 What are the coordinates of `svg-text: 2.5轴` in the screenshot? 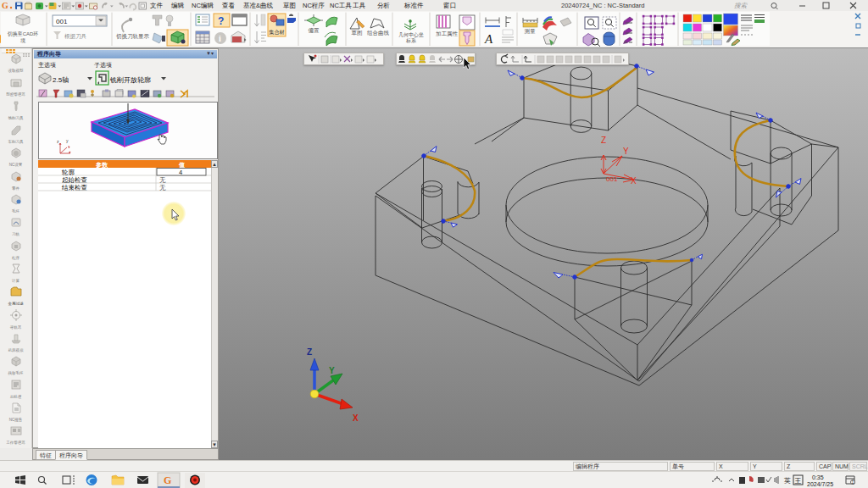 It's located at (61, 80).